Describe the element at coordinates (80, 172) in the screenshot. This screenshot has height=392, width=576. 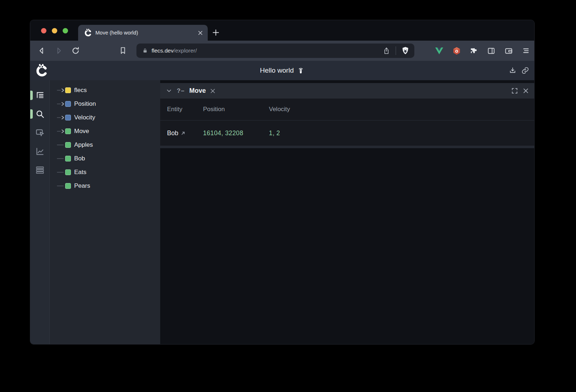
I see `tree-item-label: Eats` at that location.